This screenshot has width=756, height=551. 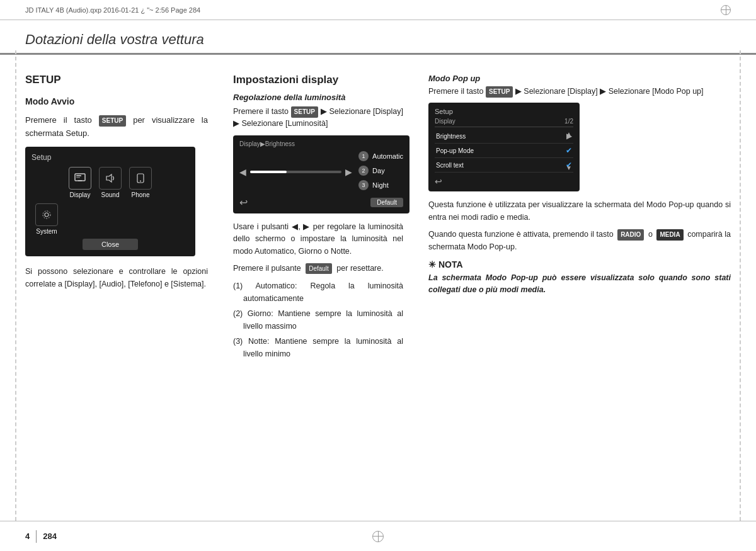 I want to click on display-icon-box, so click(x=80, y=178).